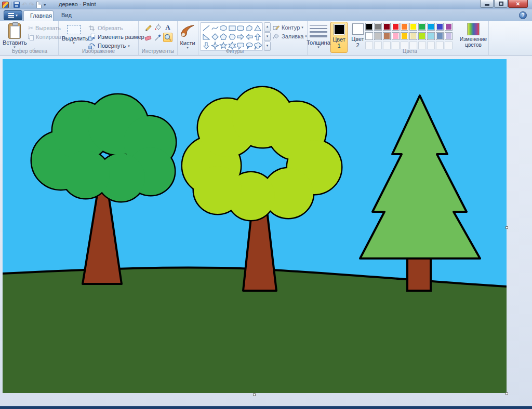 The width and height of the screenshot is (532, 409). What do you see at coordinates (168, 27) in the screenshot?
I see `text-icon: A` at bounding box center [168, 27].